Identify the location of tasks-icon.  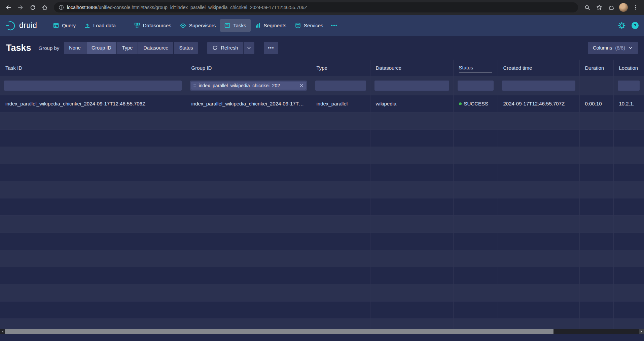
(227, 26).